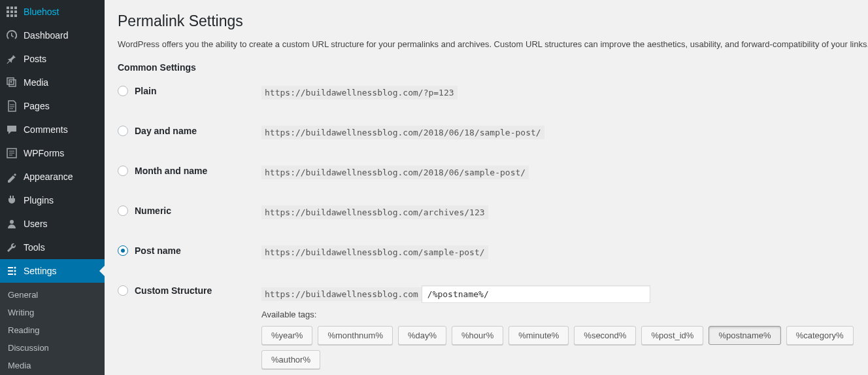 The image size is (868, 375). What do you see at coordinates (341, 295) in the screenshot?
I see `custom-prefix: https://buildawellnessblog.com` at bounding box center [341, 295].